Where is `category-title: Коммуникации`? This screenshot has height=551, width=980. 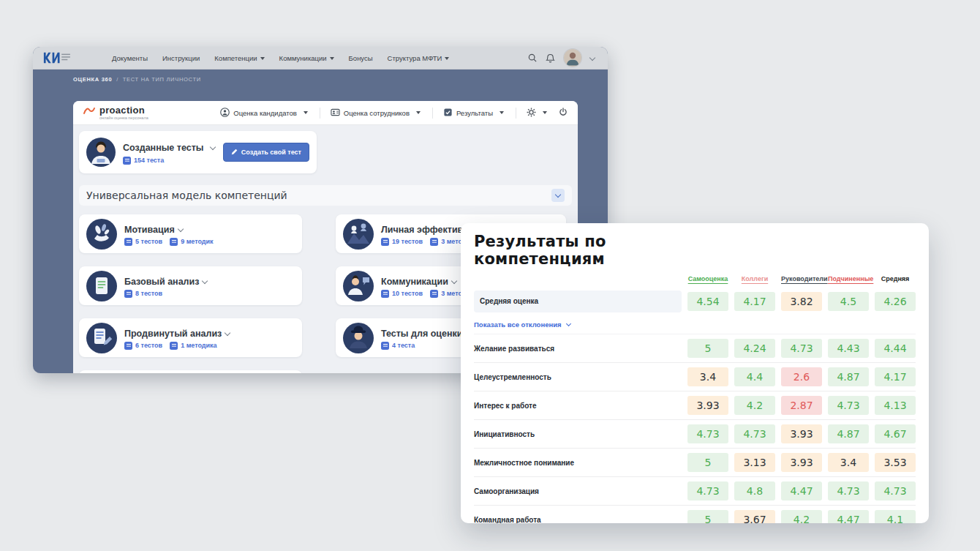
category-title: Коммуникации is located at coordinates (415, 282).